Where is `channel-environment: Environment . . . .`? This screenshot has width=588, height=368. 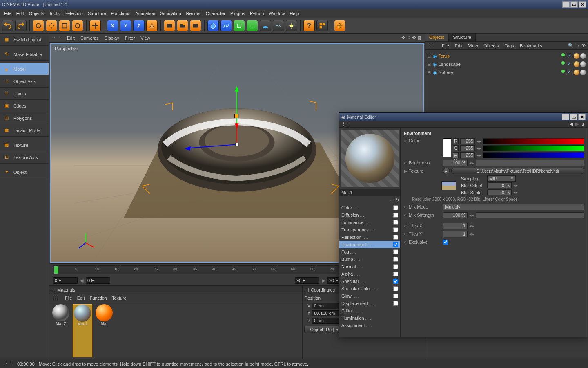 channel-environment: Environment . . . . is located at coordinates (370, 245).